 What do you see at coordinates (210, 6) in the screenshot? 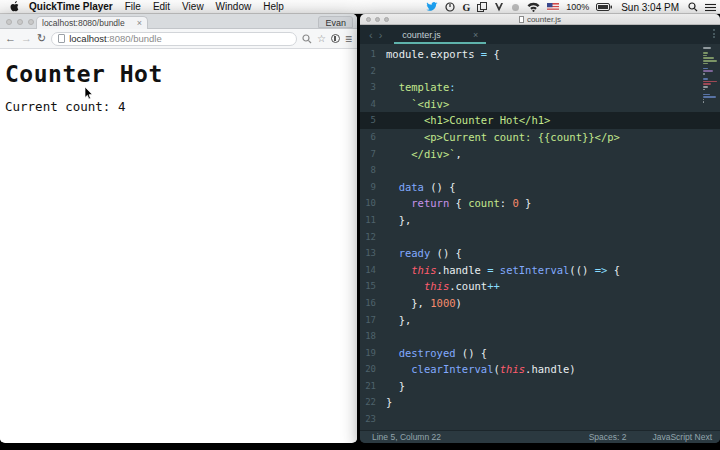
I see `menu-items: FileEditViewWindowHelp` at bounding box center [210, 6].